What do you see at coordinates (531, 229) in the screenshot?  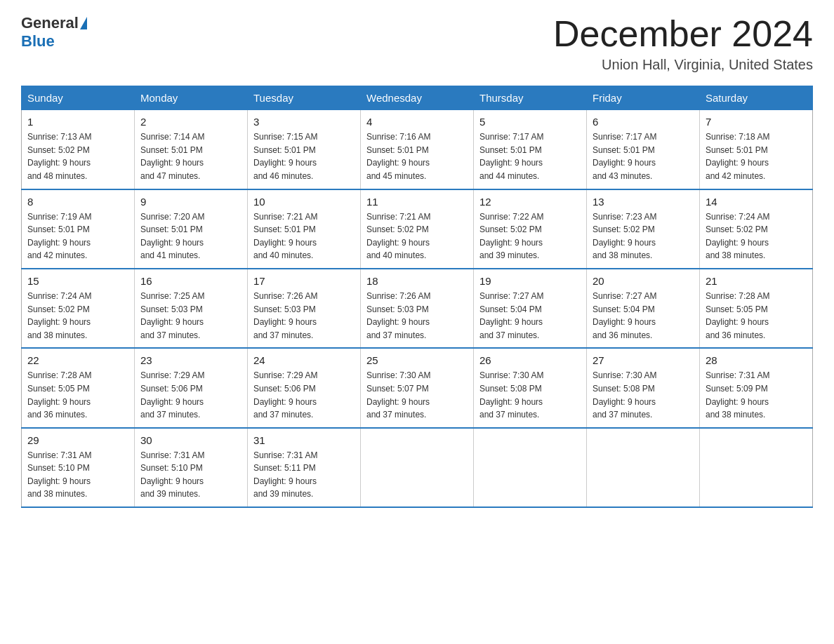 I see `calendar-cell: 12Sunrise: 7:22 AMSunset: 5:02 PMDayligh…` at bounding box center [531, 229].